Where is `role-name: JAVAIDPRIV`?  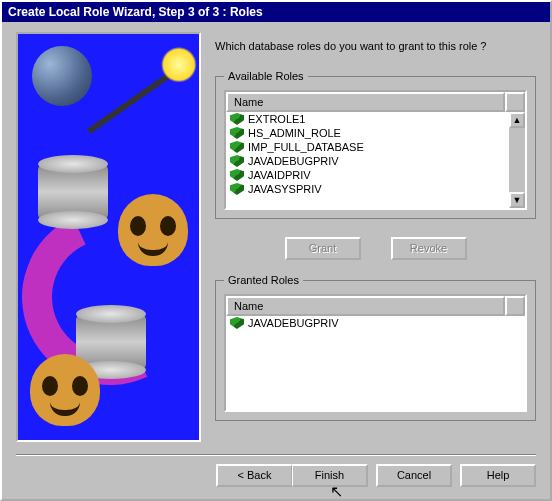
role-name: JAVAIDPRIV is located at coordinates (280, 175).